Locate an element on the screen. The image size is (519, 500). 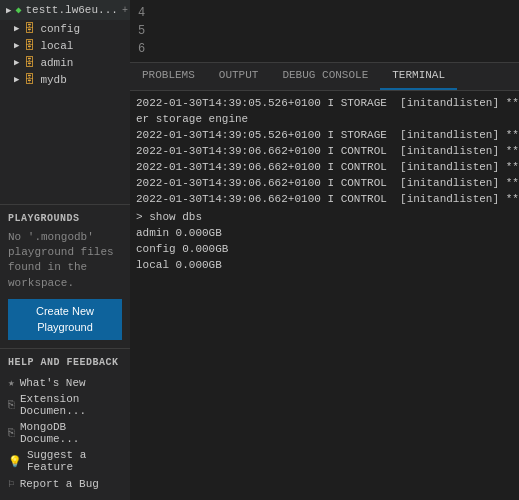
connection-item: ▶ ◆ testt.lw6eu... + is located at coordinates (65, 10).